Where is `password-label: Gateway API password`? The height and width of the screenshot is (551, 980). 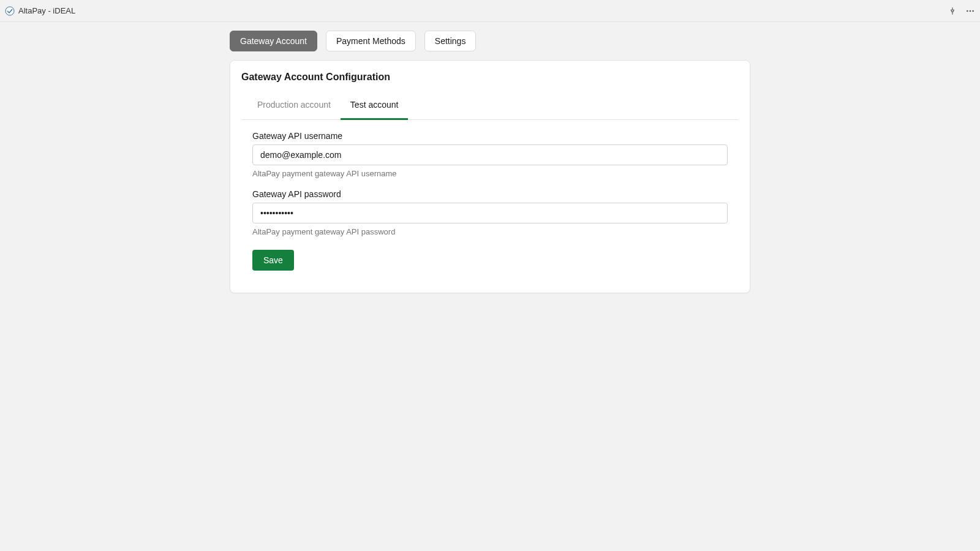
password-label: Gateway API password is located at coordinates (490, 194).